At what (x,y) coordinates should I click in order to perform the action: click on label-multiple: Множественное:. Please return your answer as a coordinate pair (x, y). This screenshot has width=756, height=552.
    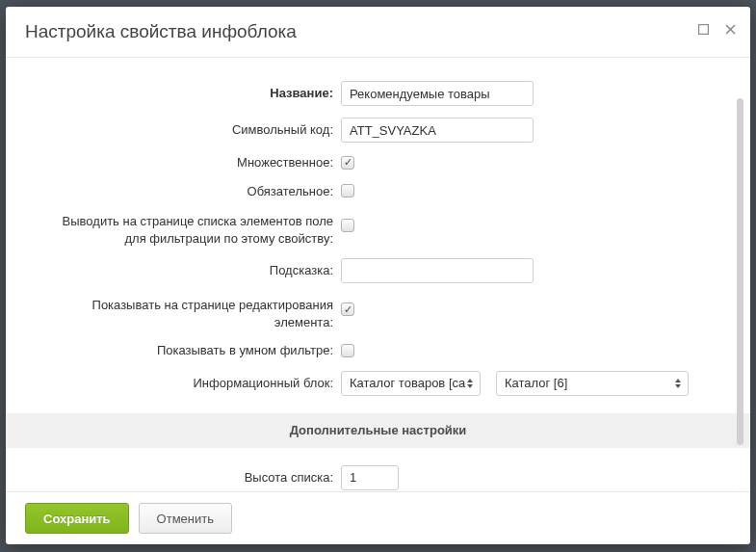
    Looking at the image, I should click on (193, 163).